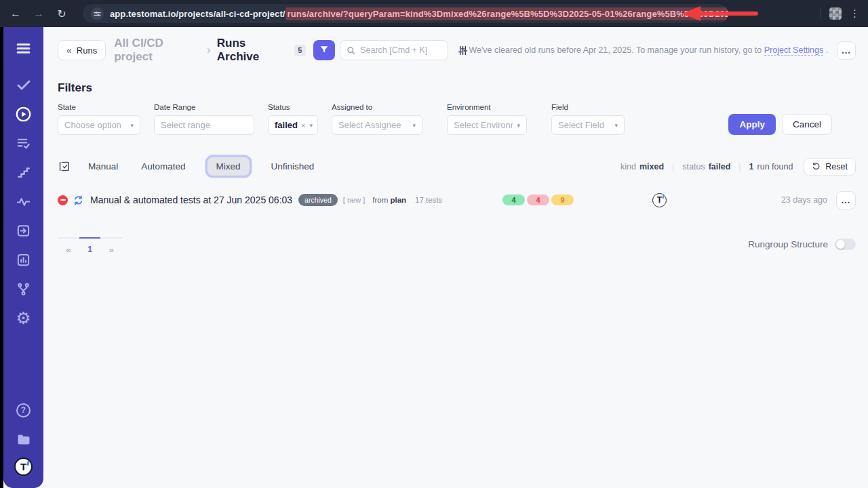 The width and height of the screenshot is (868, 488). Describe the element at coordinates (835, 14) in the screenshot. I see `browser-profile-avatar` at that location.